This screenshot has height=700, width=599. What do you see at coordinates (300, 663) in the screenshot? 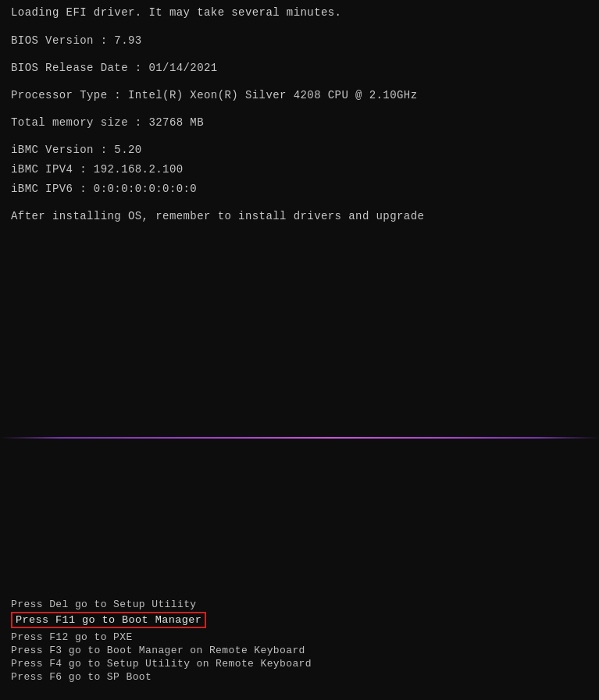
I see `press-f4-hint: Press F4 go to Setup Utility on Remote K…` at bounding box center [300, 663].